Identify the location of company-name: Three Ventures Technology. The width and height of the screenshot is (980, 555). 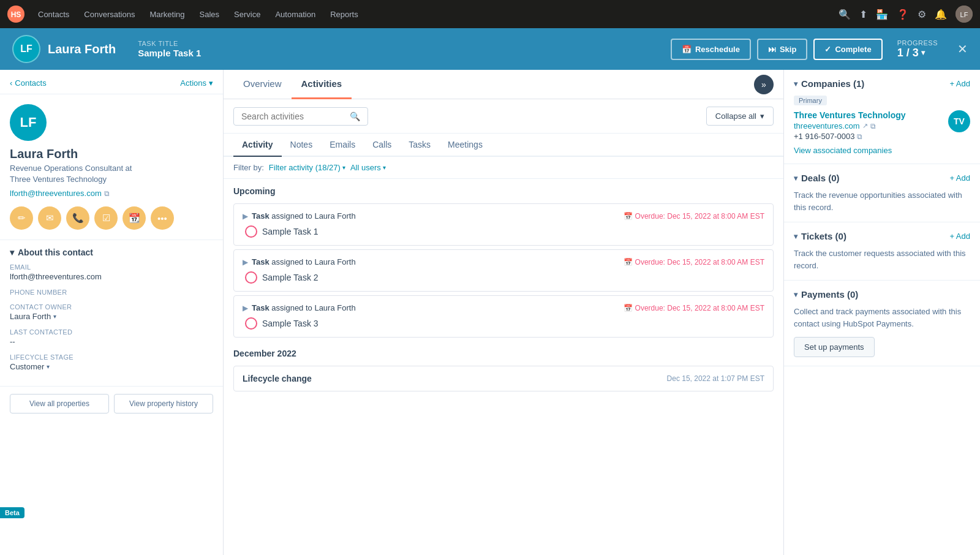
(871, 115).